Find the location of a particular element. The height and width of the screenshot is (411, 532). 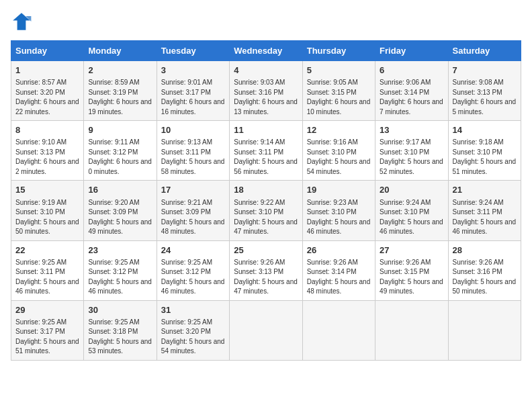

logo is located at coordinates (23, 21).